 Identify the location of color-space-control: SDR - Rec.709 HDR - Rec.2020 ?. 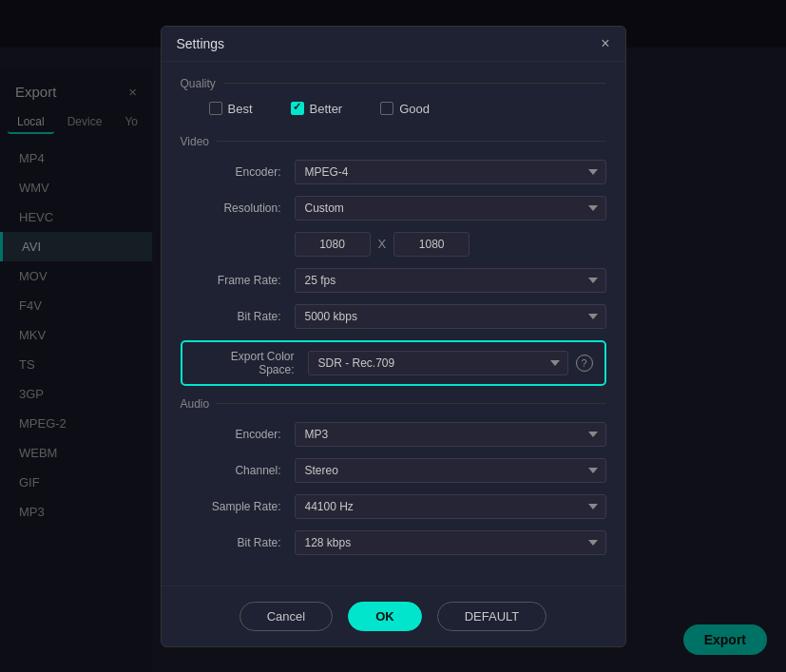
(451, 363).